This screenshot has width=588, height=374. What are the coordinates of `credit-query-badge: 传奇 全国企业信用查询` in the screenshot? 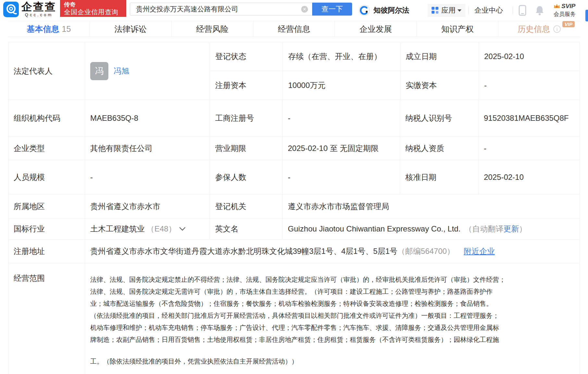 It's located at (93, 8).